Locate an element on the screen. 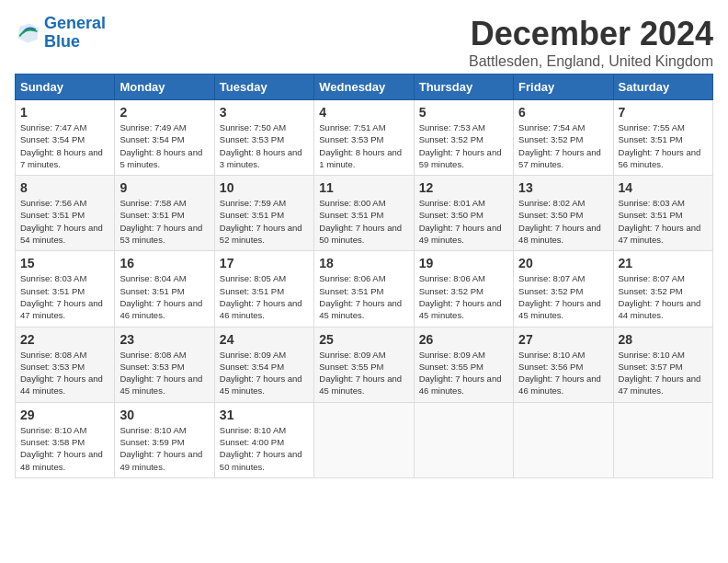 This screenshot has width=728, height=563. day-cell: 18 Sunrise: 8:06 AMSunset: 3:51 PMDaylig… is located at coordinates (364, 289).